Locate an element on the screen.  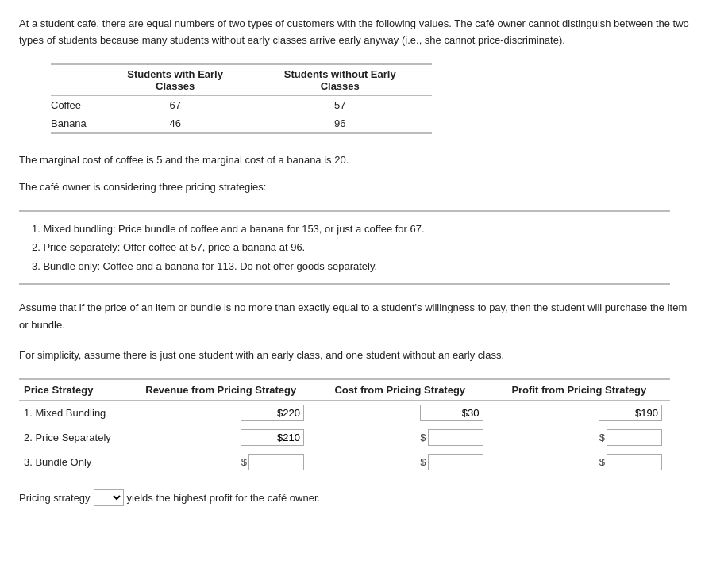
cost-input-wrapper-3: $ is located at coordinates (400, 462).